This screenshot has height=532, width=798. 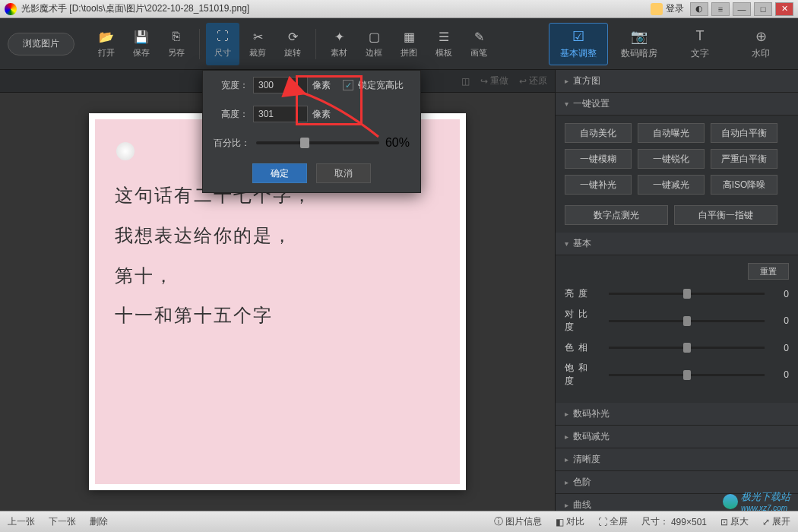 What do you see at coordinates (598, 159) in the screenshot?
I see `oneclick-一键模糊: 一键模糊` at bounding box center [598, 159].